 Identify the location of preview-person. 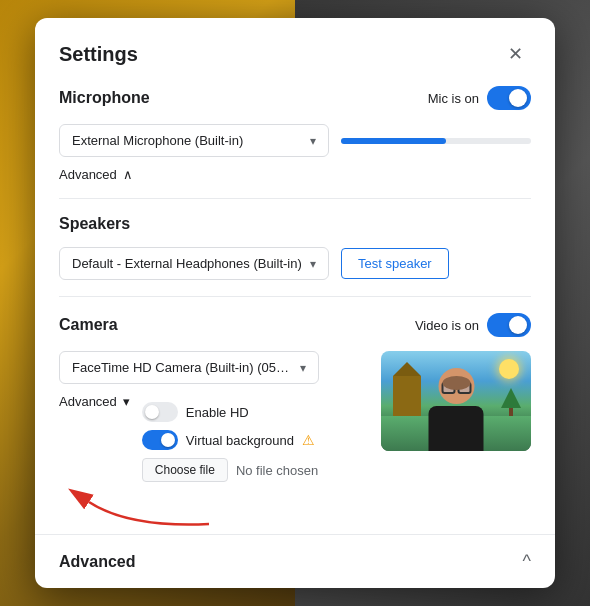
(456, 410).